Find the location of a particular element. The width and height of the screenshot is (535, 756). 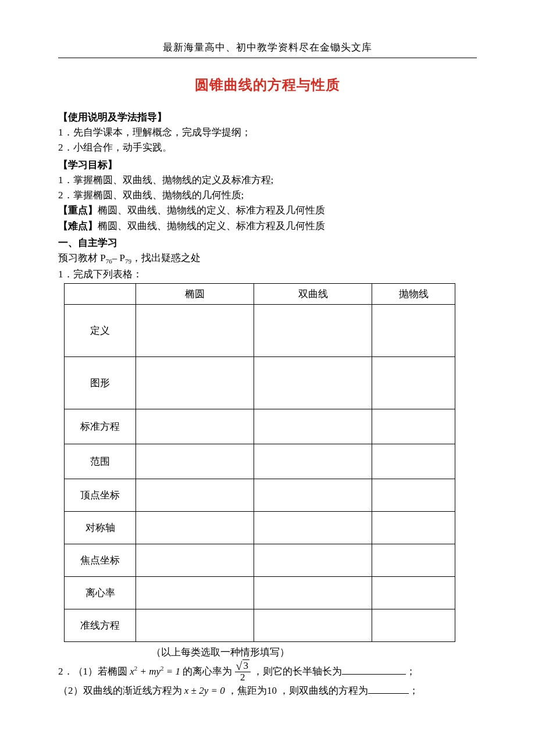

preview-text-c: ，找出疑惑之处 is located at coordinates (166, 258).